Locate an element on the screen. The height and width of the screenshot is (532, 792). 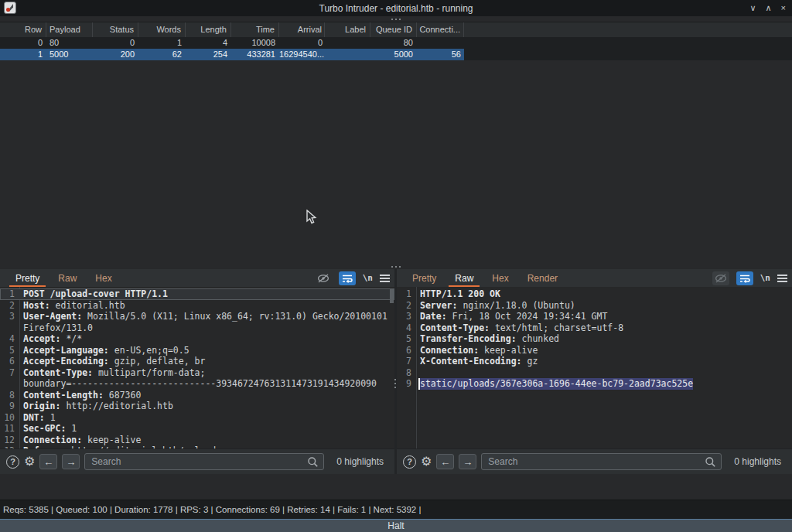
line-number: 9 is located at coordinates (405, 384).